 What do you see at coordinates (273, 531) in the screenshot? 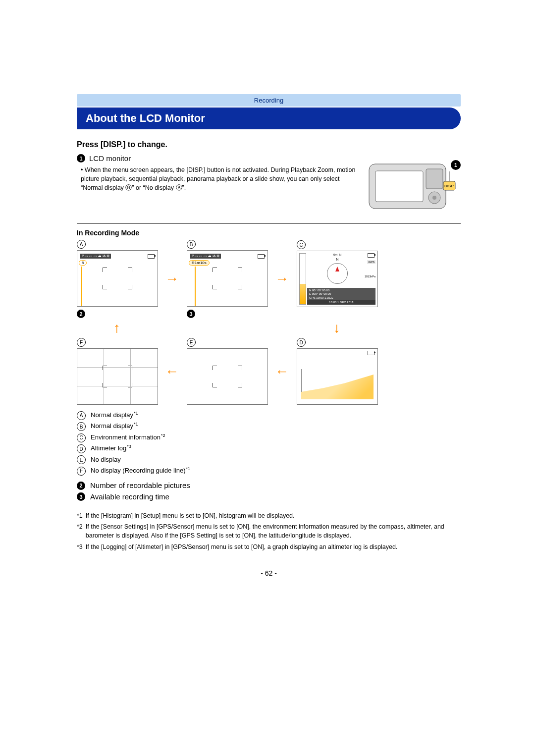
I see `footnote-text: If the [Sensor Settings] in [GPS/Sensor]…` at bounding box center [273, 531].